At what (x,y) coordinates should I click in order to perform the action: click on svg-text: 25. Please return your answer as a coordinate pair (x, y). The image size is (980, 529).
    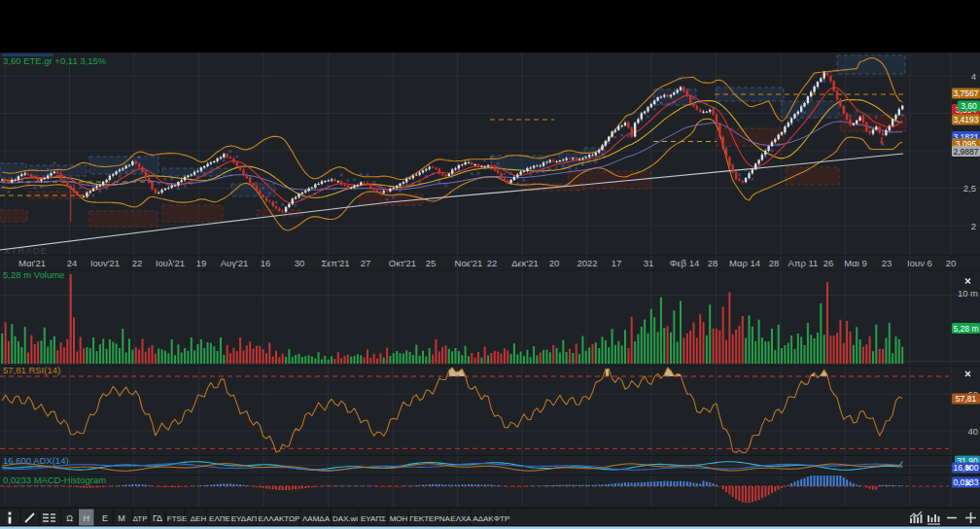
    Looking at the image, I should click on (432, 263).